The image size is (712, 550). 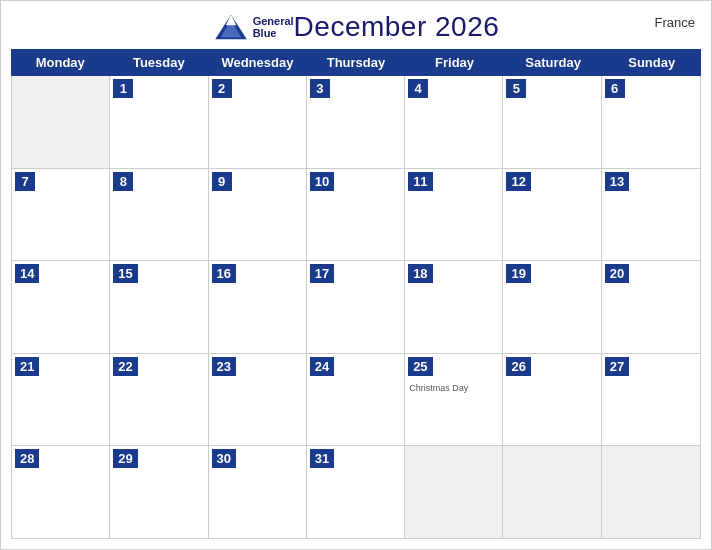 I want to click on day-cell: 3, so click(x=356, y=122).